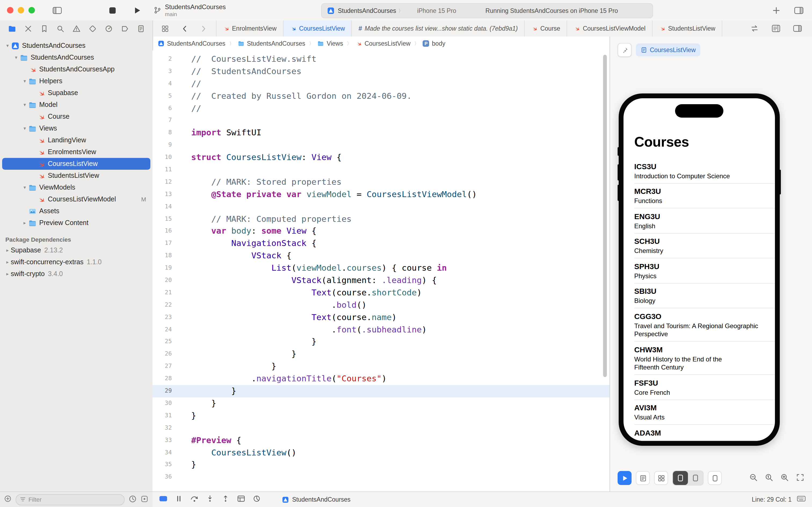 The image size is (812, 507). Describe the element at coordinates (133, 500) in the screenshot. I see `recent-files-filter-button` at that location.